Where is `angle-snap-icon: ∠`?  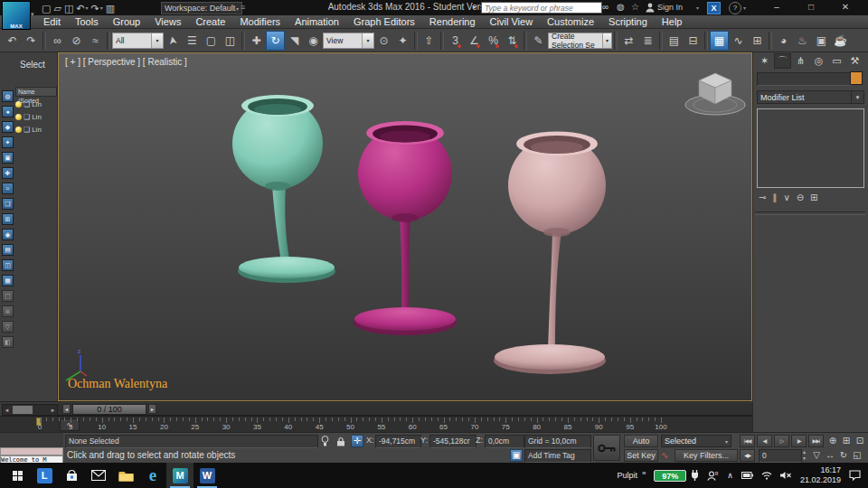
angle-snap-icon: ∠ is located at coordinates (474, 41).